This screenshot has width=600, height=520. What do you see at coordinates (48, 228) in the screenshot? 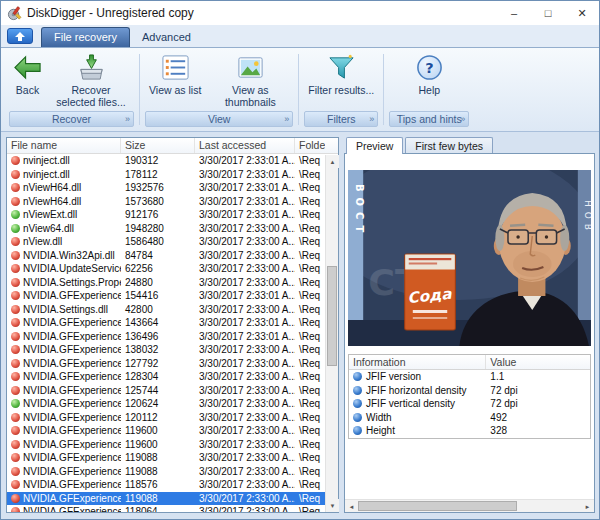
I see `file-name-text: nView64.dll` at bounding box center [48, 228].